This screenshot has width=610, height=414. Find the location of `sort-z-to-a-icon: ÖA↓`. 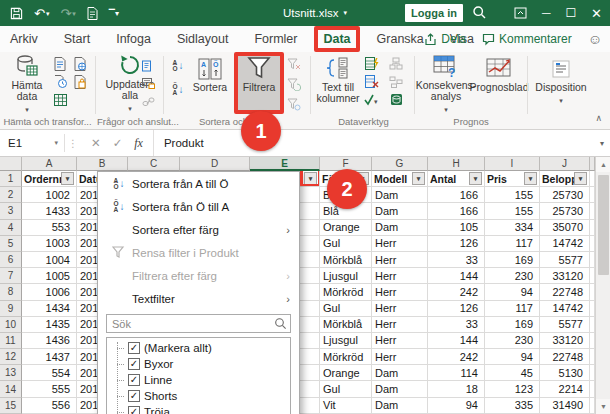

sort-z-to-a-icon: ÖA↓ is located at coordinates (178, 90).